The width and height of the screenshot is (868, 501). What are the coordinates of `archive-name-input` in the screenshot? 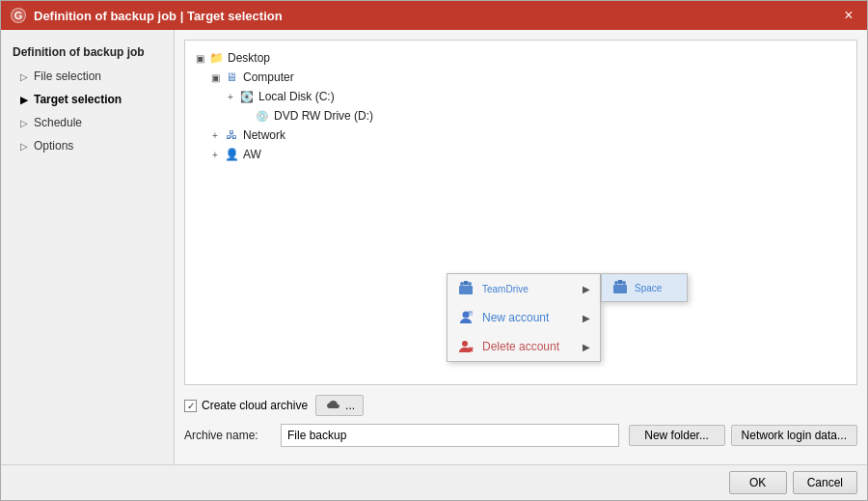 It's located at (449, 435).